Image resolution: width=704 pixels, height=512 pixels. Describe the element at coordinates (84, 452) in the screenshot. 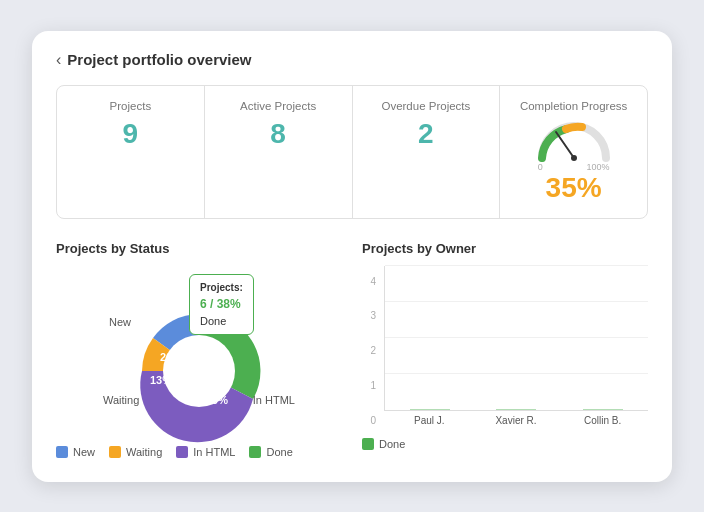

I see `legend-new-label: New` at that location.